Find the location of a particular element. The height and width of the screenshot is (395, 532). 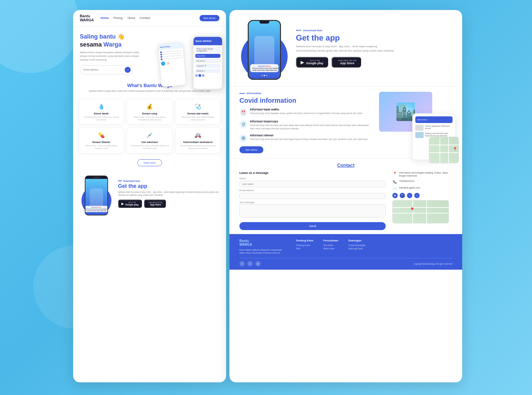

logo: Bantu WARGA is located at coordinates (87, 18).